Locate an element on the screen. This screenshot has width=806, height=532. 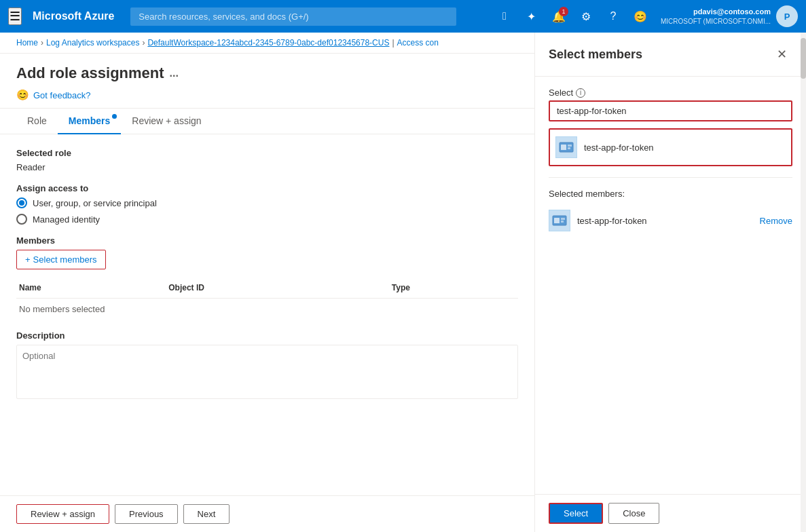
radio-user-group-circle is located at coordinates (22, 203).